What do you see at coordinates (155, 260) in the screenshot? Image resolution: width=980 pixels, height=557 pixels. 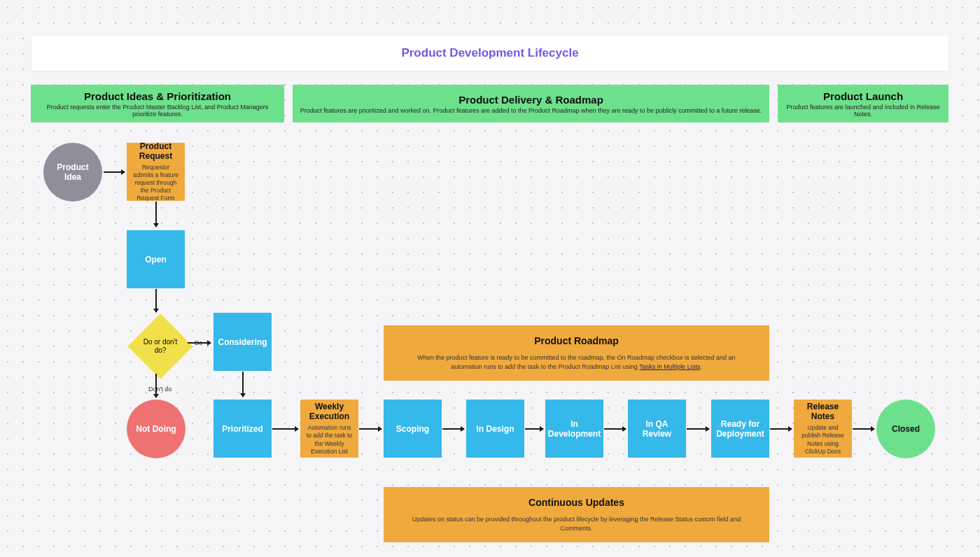 I see `node-label: Open` at bounding box center [155, 260].